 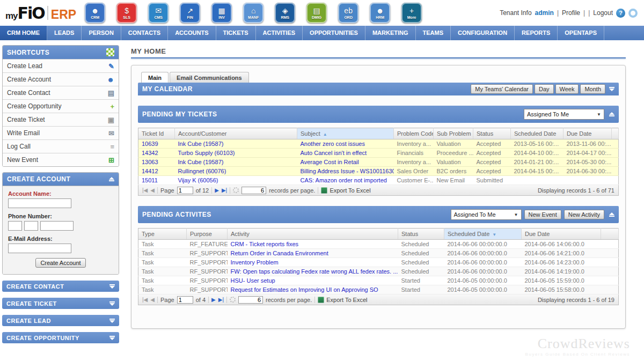 I want to click on pager-prev-button: ◀, so click(x=152, y=300).